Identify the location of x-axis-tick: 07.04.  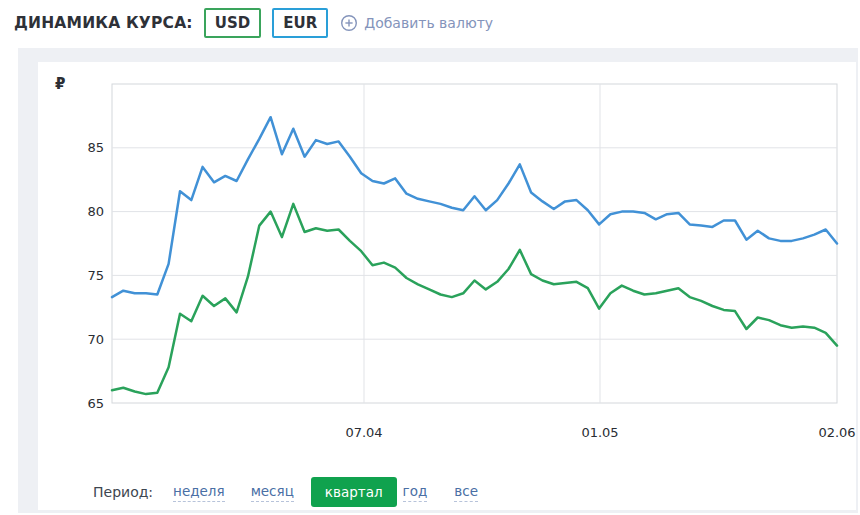
(364, 432).